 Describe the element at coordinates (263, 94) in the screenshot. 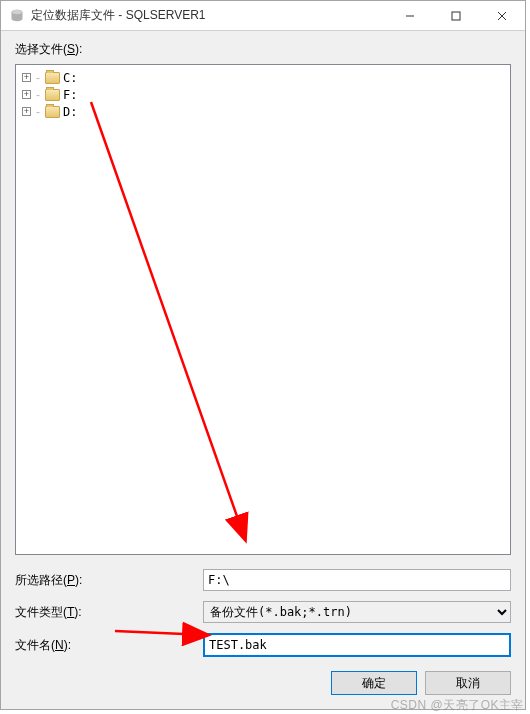

I see `tree-item-drive: + - F:` at that location.